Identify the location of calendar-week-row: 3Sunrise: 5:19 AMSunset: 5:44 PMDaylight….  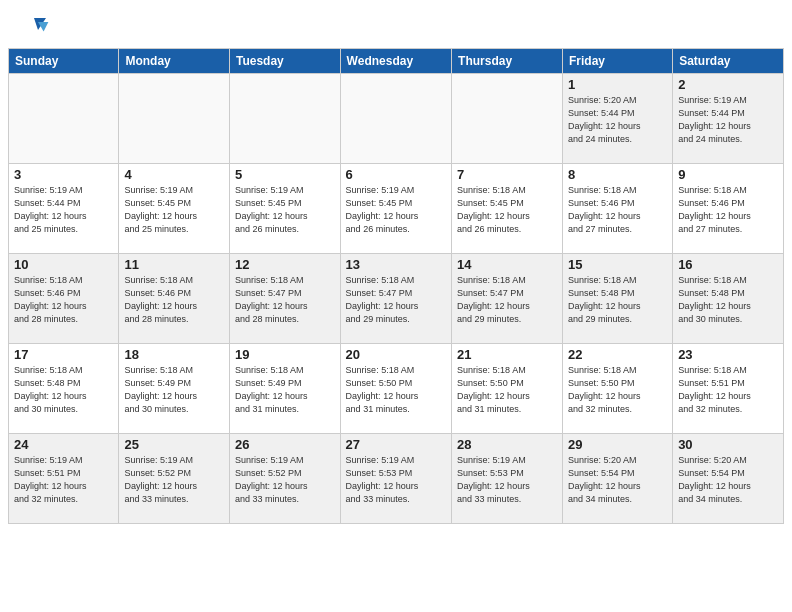
(396, 209).